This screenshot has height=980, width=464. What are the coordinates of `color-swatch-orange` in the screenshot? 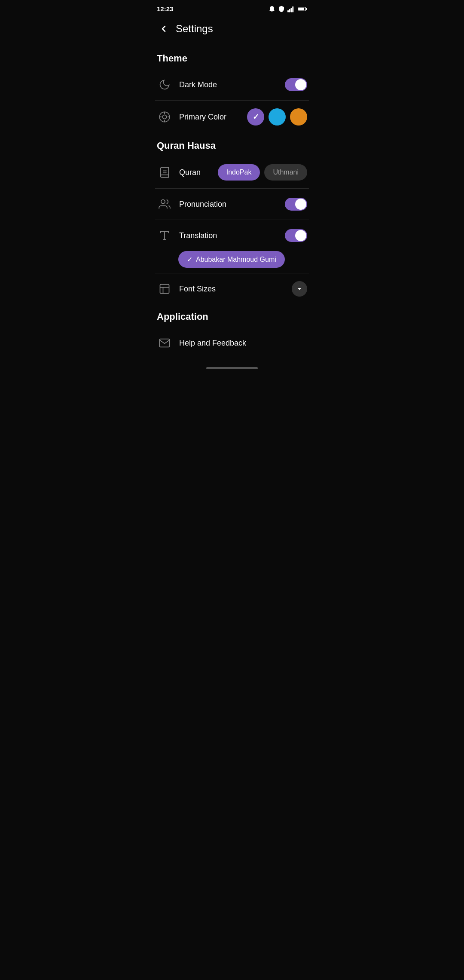 It's located at (299, 117).